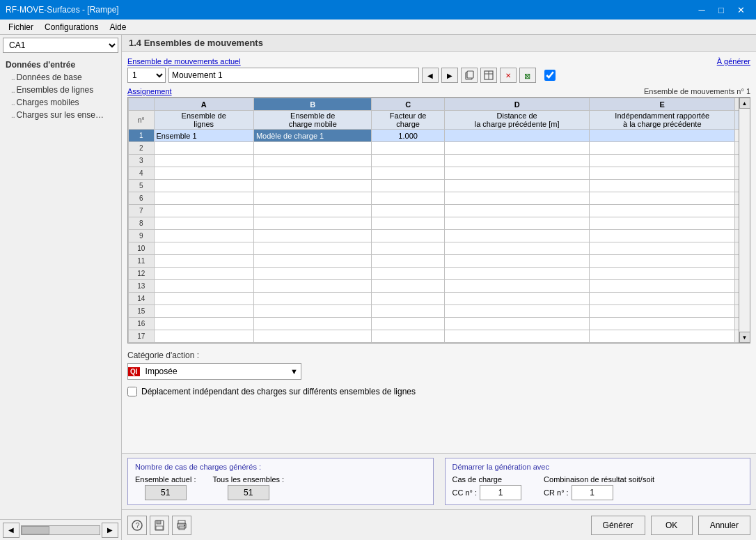 The image size is (756, 540). I want to click on maximize-button: □, so click(721, 10).